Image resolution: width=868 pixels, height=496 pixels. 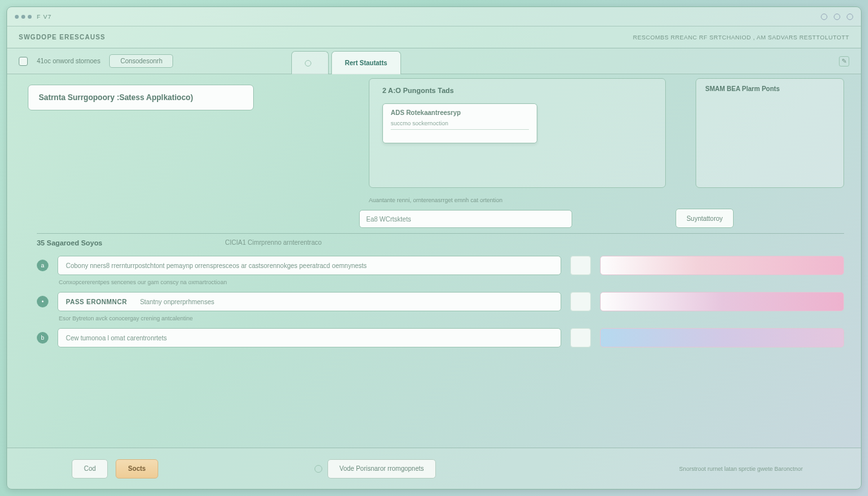 What do you see at coordinates (460, 112) in the screenshot?
I see `dropdown-line1: ADS Rotekaantreesryp` at bounding box center [460, 112].